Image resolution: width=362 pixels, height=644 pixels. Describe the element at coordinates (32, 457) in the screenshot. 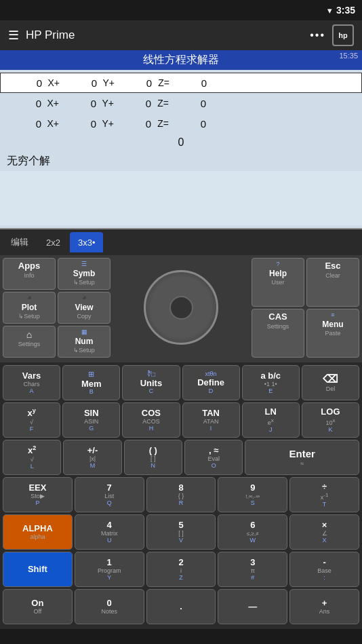

I see `x2-key: x2 √ L` at that location.